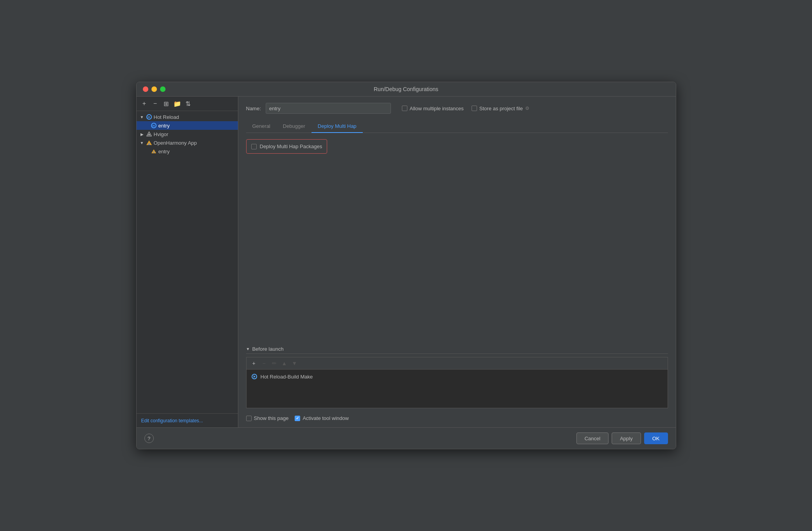 Image resolution: width=812 pixels, height=531 pixels. I want to click on allow-multiple-instances-label: Allow multiple instances, so click(437, 109).